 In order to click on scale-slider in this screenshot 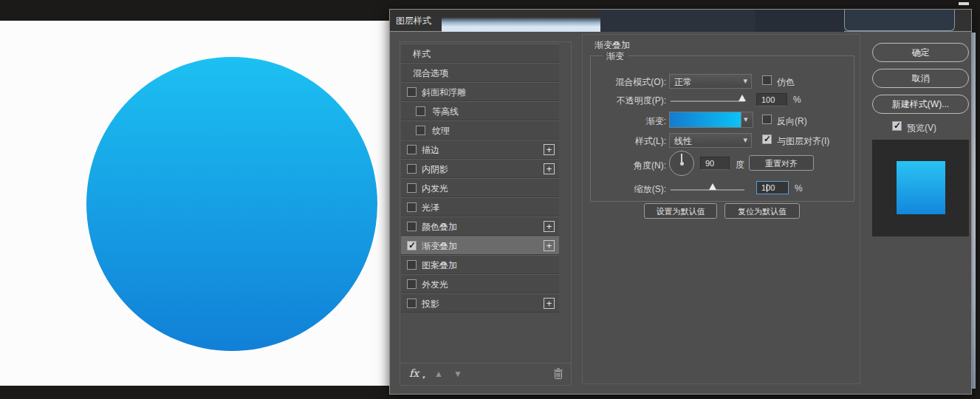, I will do `click(707, 190)`.